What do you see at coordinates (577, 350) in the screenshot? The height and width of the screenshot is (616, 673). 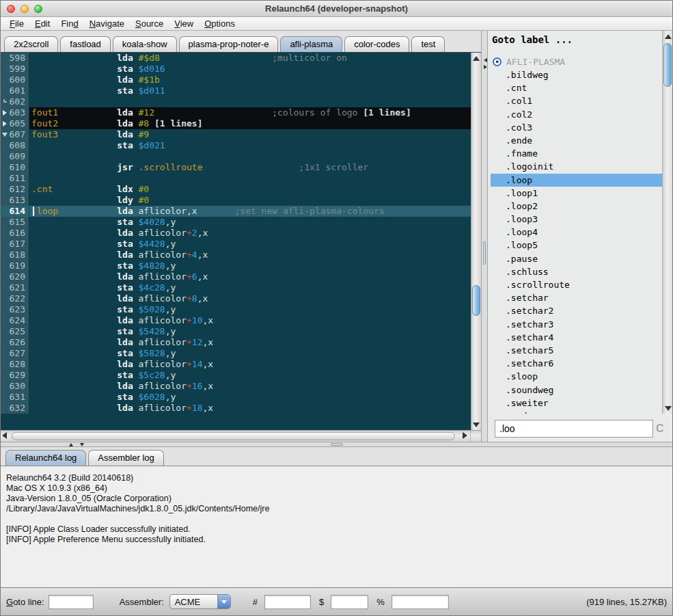 I see `label-item-setchar5: .setchar5` at bounding box center [577, 350].